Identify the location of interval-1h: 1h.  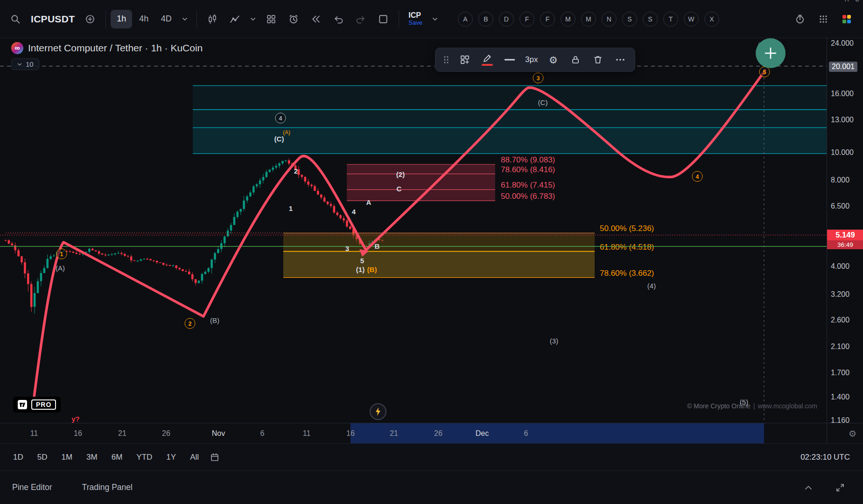
(121, 19).